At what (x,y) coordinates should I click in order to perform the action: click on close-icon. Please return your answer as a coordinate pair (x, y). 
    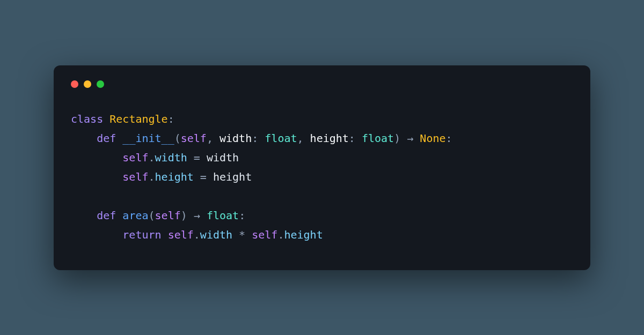
    Looking at the image, I should click on (75, 84).